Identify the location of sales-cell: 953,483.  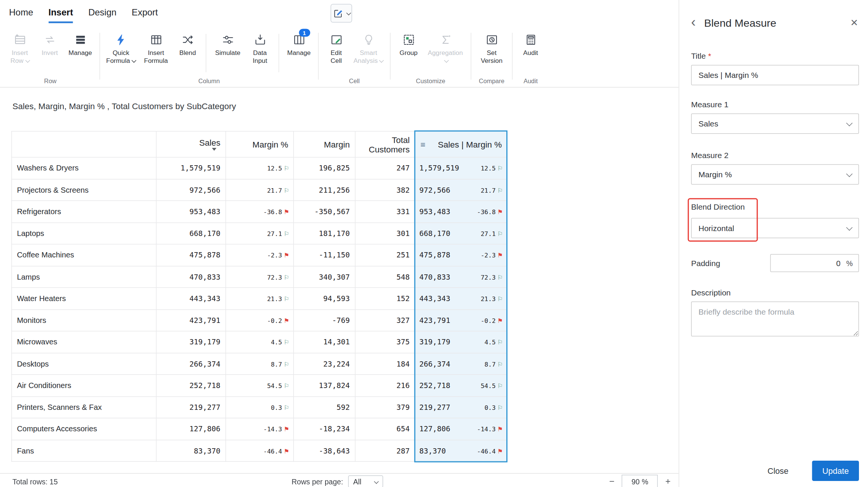
(191, 212).